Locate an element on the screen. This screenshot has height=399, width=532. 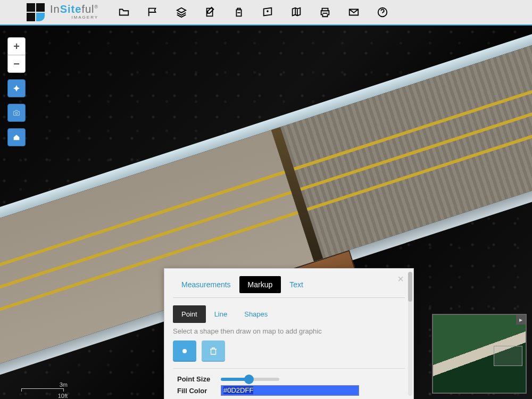
snapshot-button is located at coordinates (16, 113).